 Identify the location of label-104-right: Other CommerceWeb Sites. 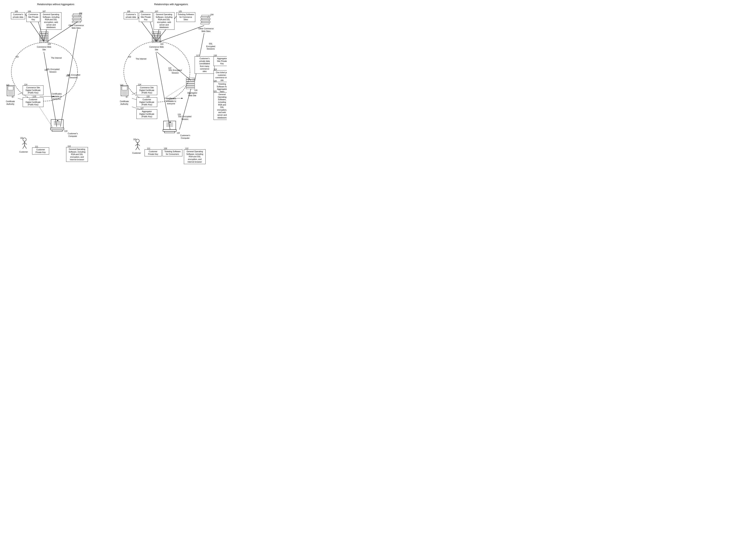
(206, 30).